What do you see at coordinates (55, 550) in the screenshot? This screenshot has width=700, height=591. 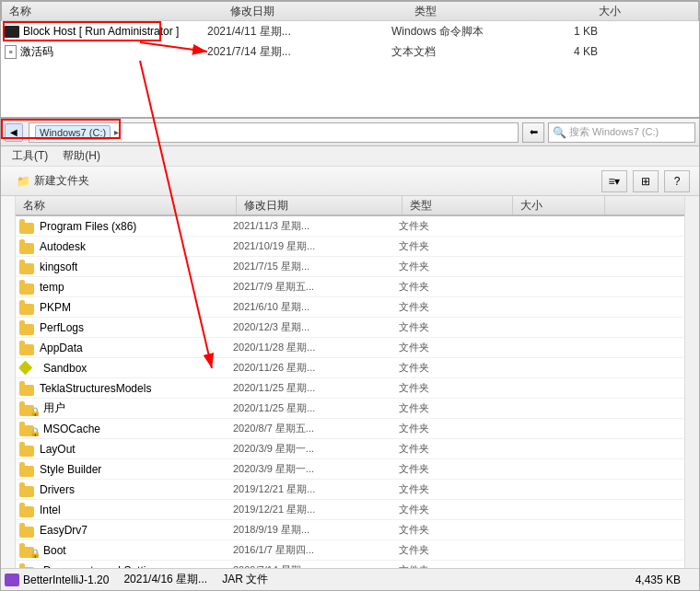 I see `list-file-name: Boot` at bounding box center [55, 550].